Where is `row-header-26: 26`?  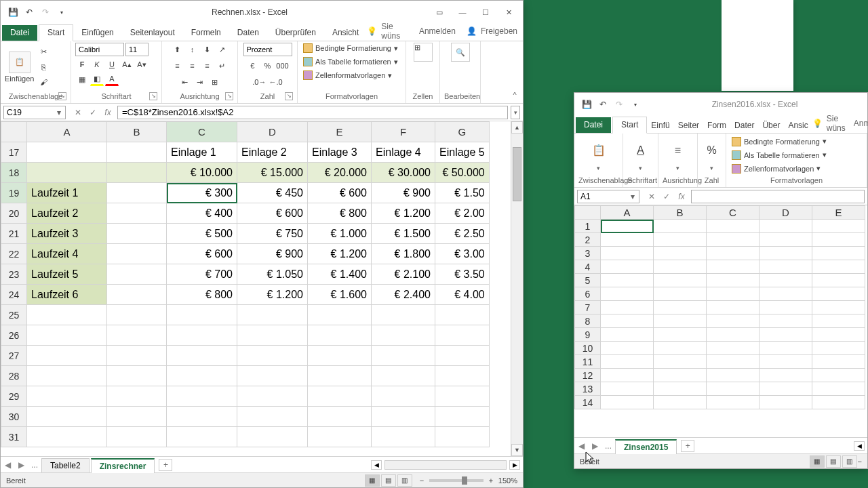 row-header-26: 26 is located at coordinates (14, 336).